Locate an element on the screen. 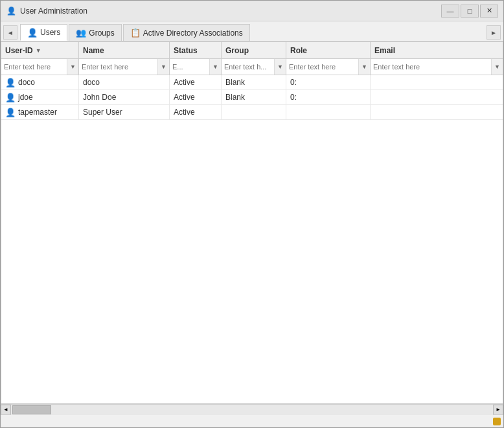  col-header-userid: User-ID ▼ ▼ is located at coordinates (40, 58).